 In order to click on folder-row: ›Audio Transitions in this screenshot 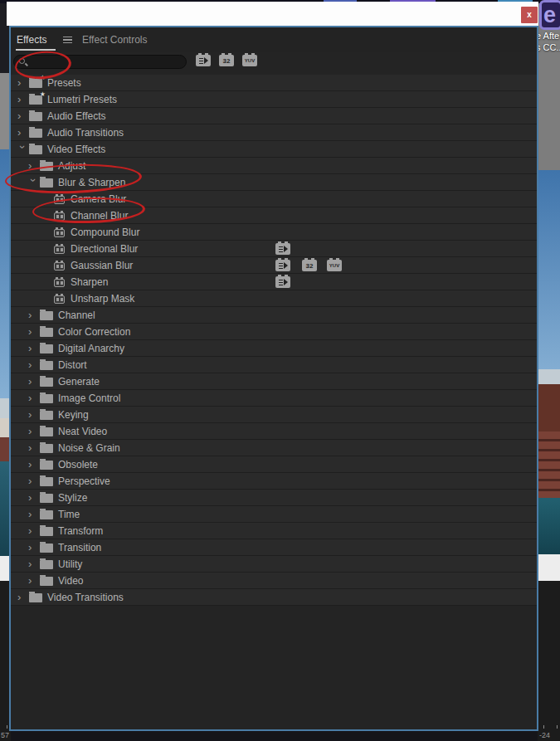, I will do `click(274, 133)`.